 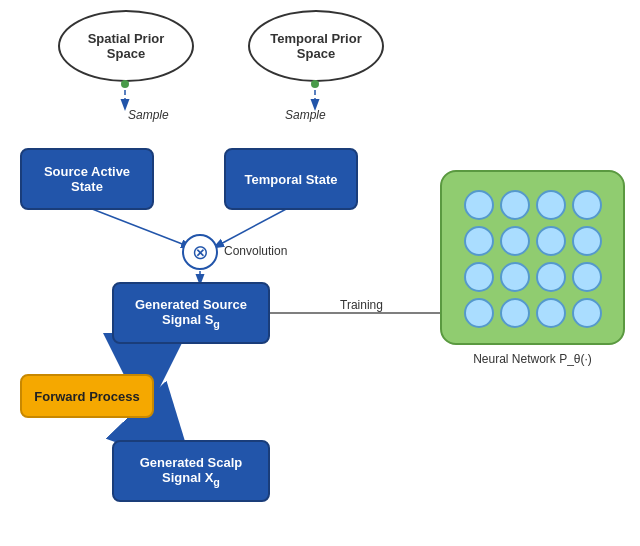 I want to click on sample-left-label: Sample, so click(x=148, y=115).